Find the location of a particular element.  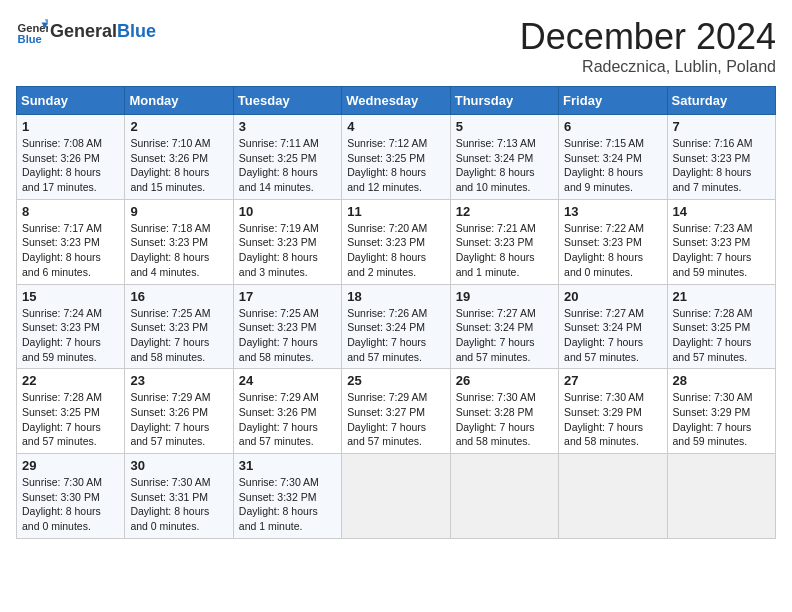

day-number: 3 is located at coordinates (288, 126).